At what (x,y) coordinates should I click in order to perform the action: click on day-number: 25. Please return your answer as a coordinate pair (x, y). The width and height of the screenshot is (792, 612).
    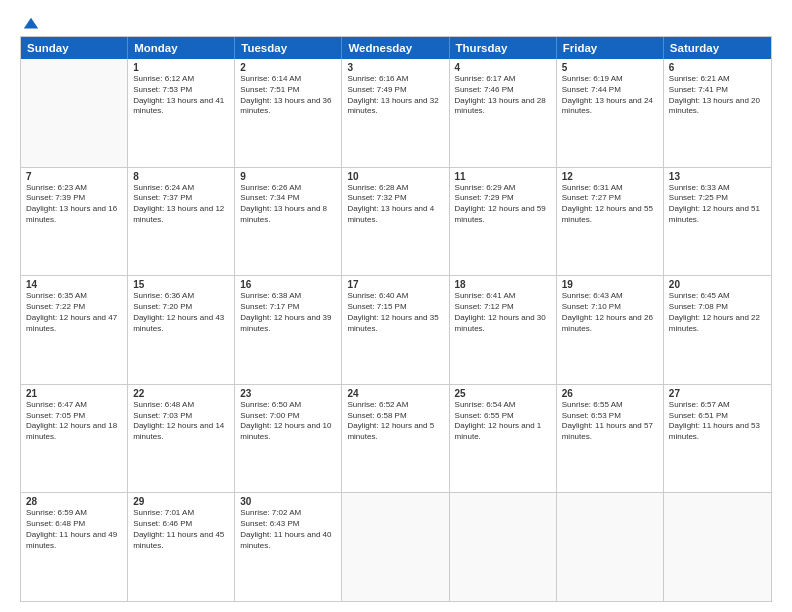
    Looking at the image, I should click on (503, 394).